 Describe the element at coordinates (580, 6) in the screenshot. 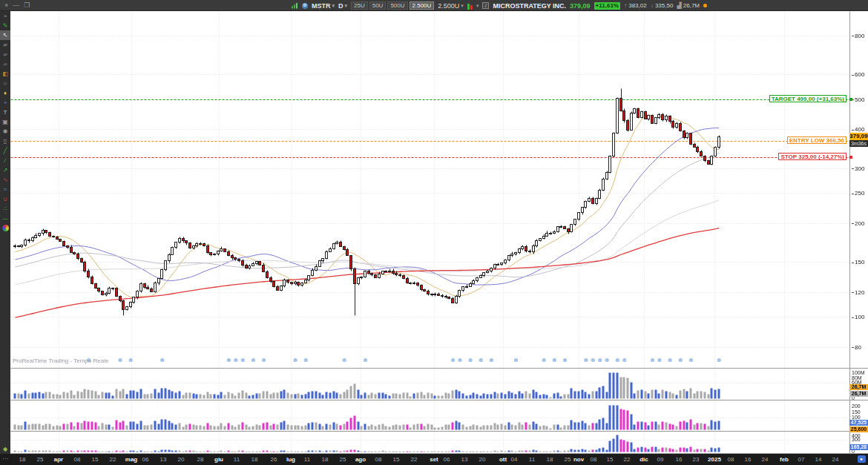

I see `last-price: 379,09` at that location.